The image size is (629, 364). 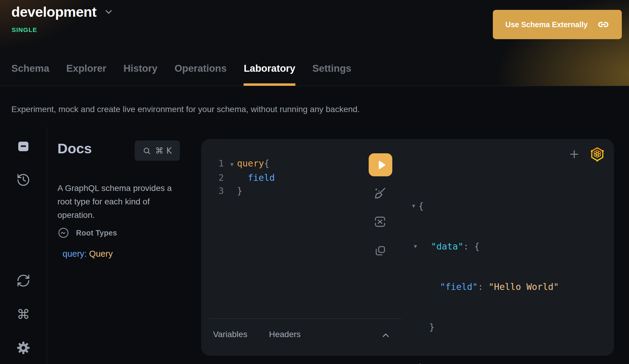 What do you see at coordinates (54, 12) in the screenshot?
I see `page-title: development` at bounding box center [54, 12].